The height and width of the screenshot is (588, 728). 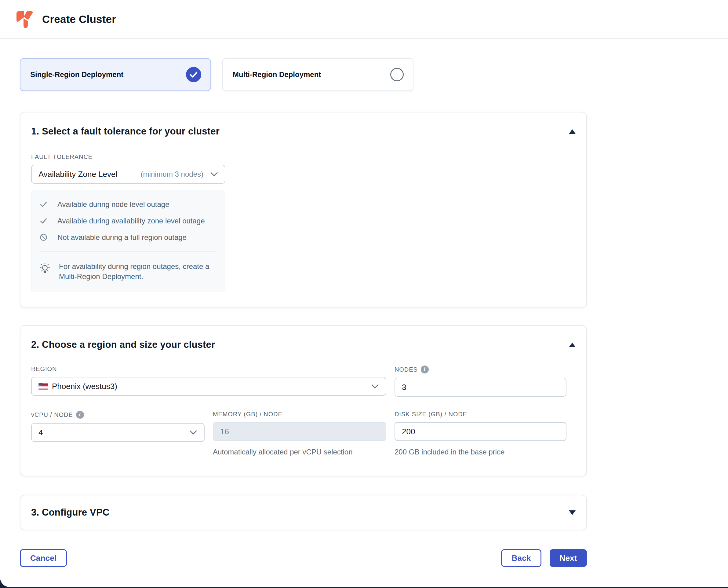 I want to click on check-circle-icon, so click(x=194, y=75).